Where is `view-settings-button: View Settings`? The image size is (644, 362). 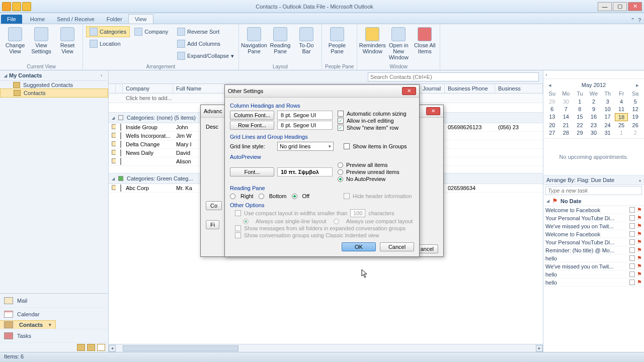
view-settings-button: View Settings is located at coordinates (41, 44).